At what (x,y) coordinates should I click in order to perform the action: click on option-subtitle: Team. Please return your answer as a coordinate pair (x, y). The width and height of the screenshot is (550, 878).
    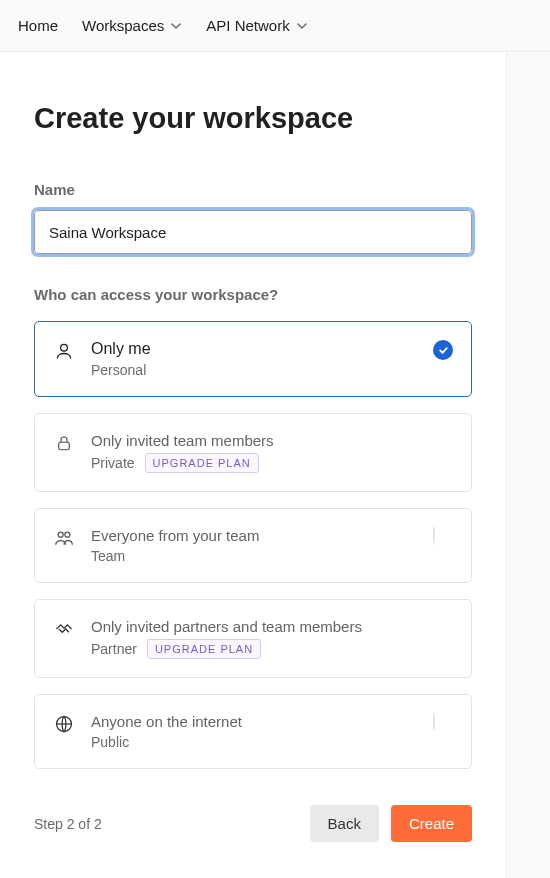
    Looking at the image, I should click on (108, 556).